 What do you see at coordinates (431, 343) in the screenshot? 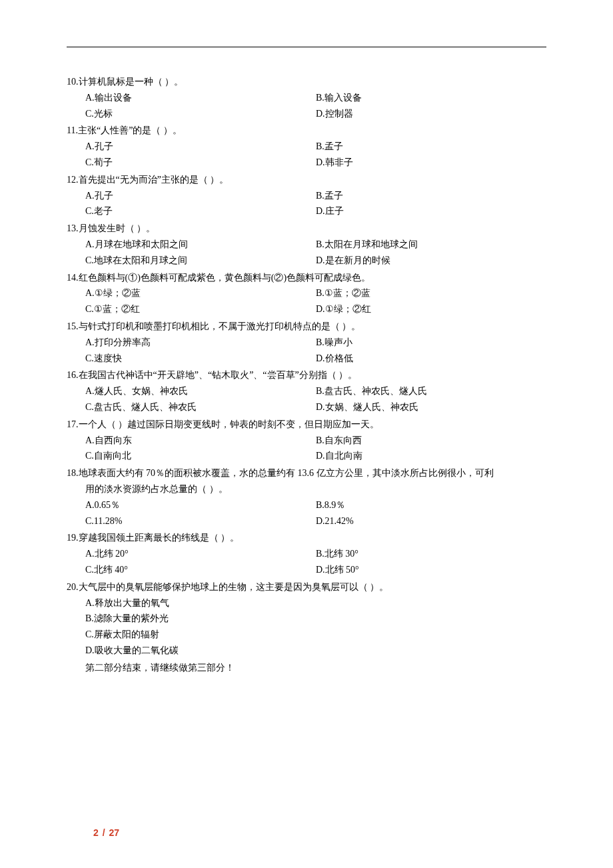
I see `option: B.噪声小` at bounding box center [431, 343].